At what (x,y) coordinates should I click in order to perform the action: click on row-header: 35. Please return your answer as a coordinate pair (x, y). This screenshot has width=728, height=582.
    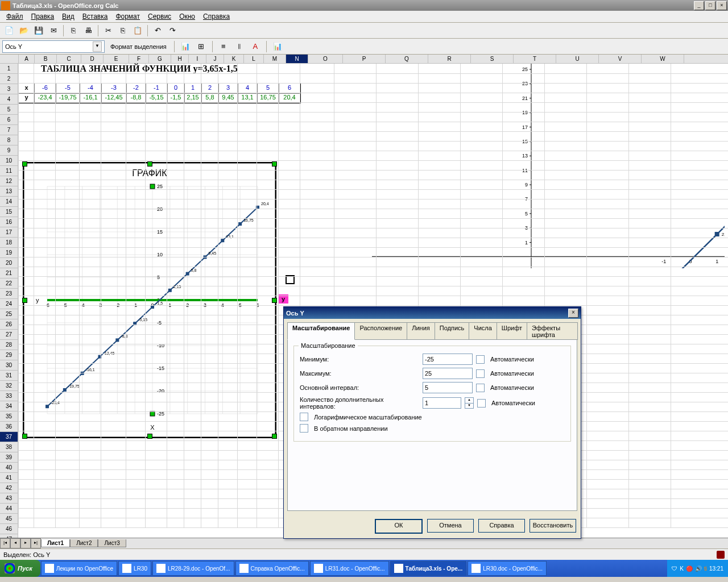
    Looking at the image, I should click on (9, 417).